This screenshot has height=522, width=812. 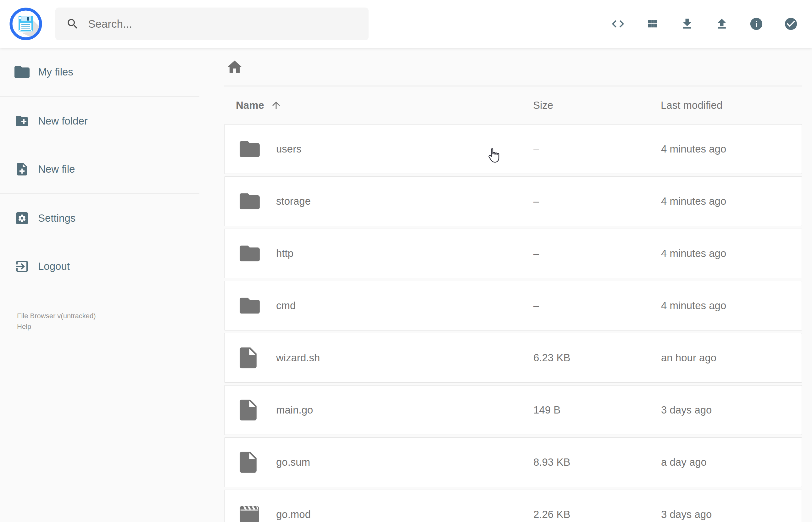 I want to click on item-modified: a day ago, so click(x=684, y=462).